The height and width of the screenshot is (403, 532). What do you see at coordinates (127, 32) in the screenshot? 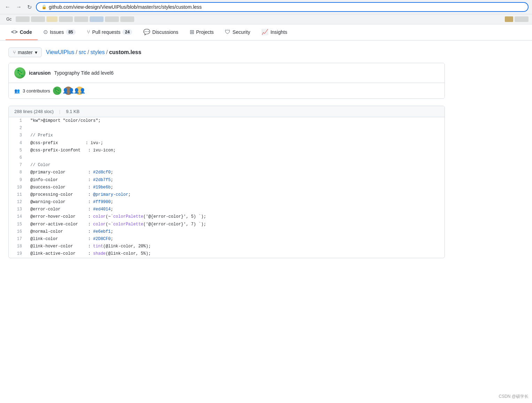
I see `pull-requests-badge: 24` at bounding box center [127, 32].